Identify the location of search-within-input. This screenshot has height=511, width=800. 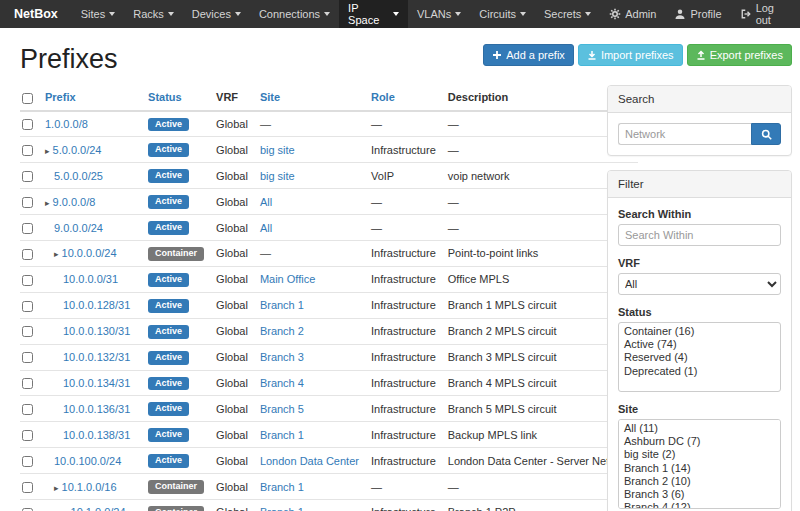
(700, 235).